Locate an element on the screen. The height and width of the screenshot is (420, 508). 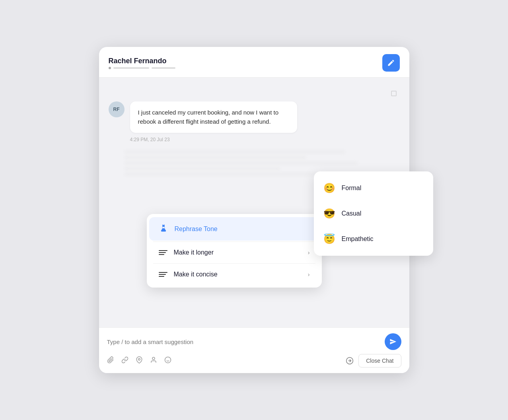
tone-item-empathetic: 😇 Empathetic is located at coordinates (374, 239).